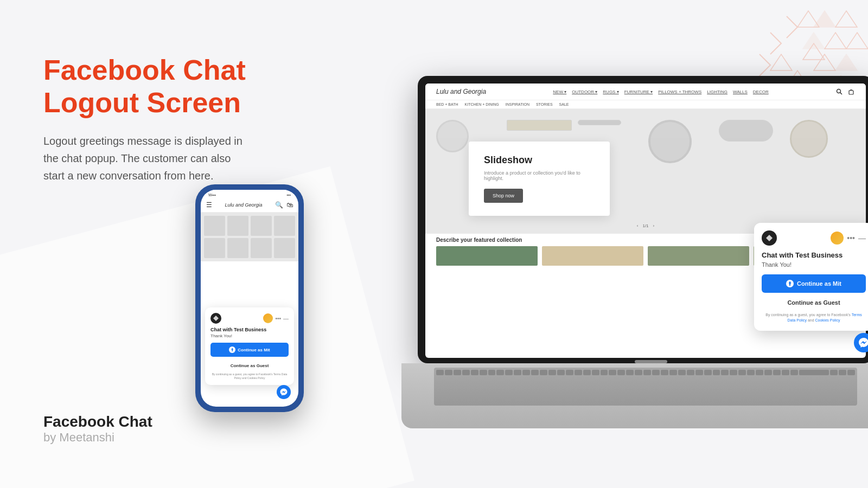 The image size is (868, 488). What do you see at coordinates (250, 318) in the screenshot?
I see `chat-header-phone: ••• —` at bounding box center [250, 318].